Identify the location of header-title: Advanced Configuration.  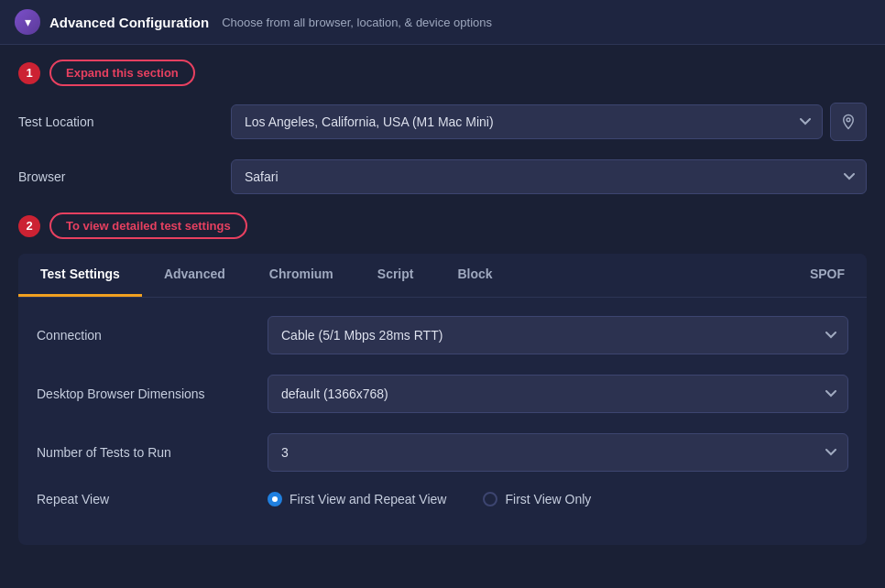
(129, 22).